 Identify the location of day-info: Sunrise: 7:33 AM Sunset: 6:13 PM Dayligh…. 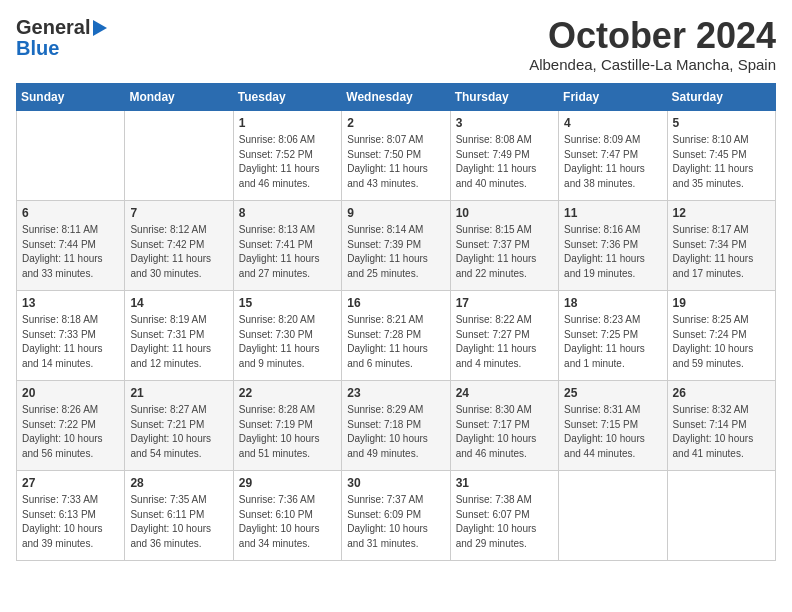
(70, 522).